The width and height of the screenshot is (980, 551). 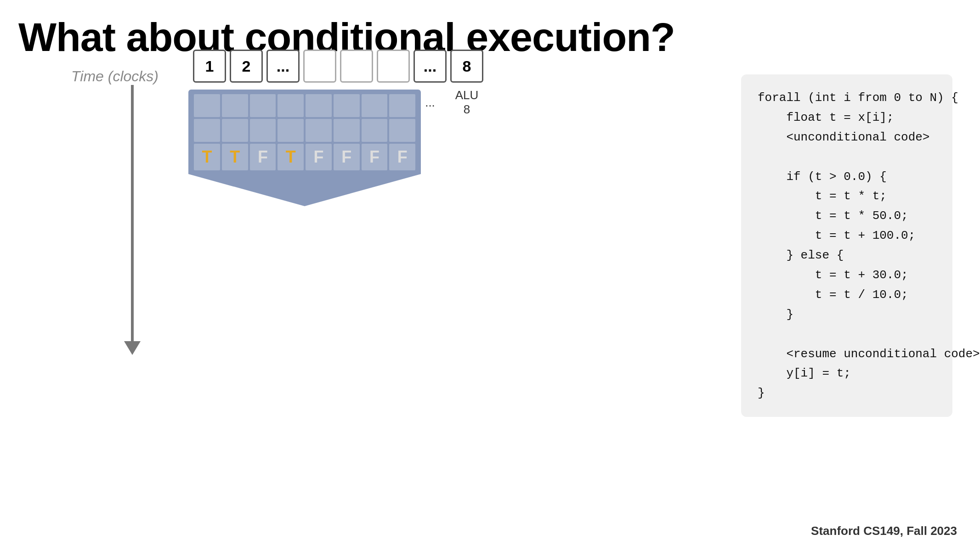 I want to click on tf-cell-2: F, so click(x=263, y=157).